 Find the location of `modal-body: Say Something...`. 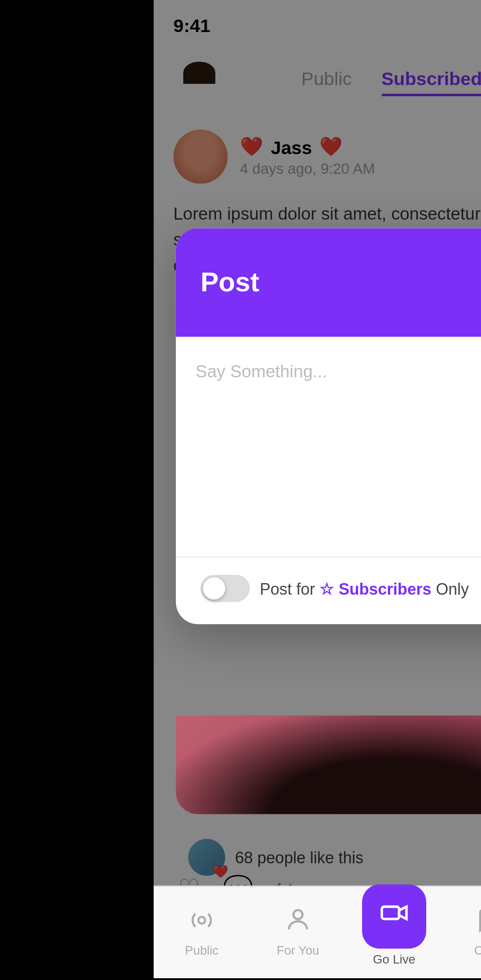

modal-body: Say Something... is located at coordinates (329, 446).